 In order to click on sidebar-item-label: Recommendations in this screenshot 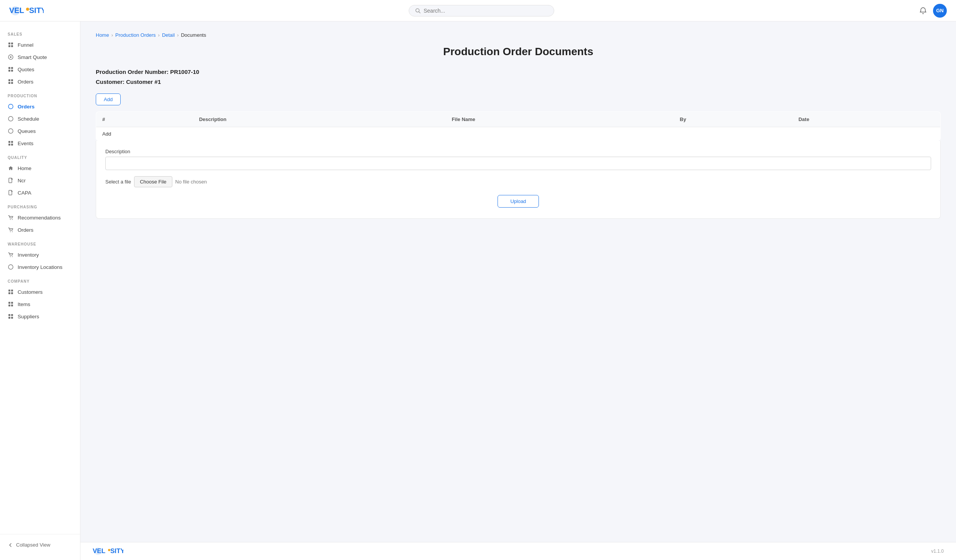, I will do `click(39, 218)`.